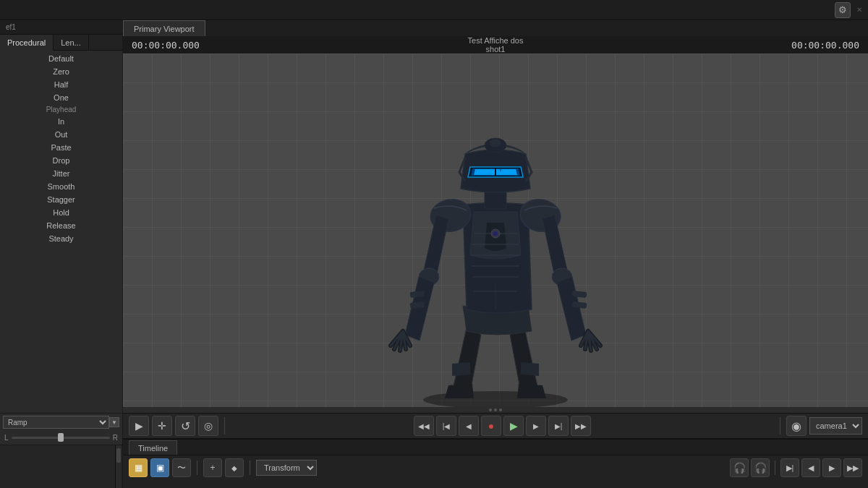  What do you see at coordinates (796, 427) in the screenshot?
I see `camera-settings-icon: ◉` at bounding box center [796, 427].